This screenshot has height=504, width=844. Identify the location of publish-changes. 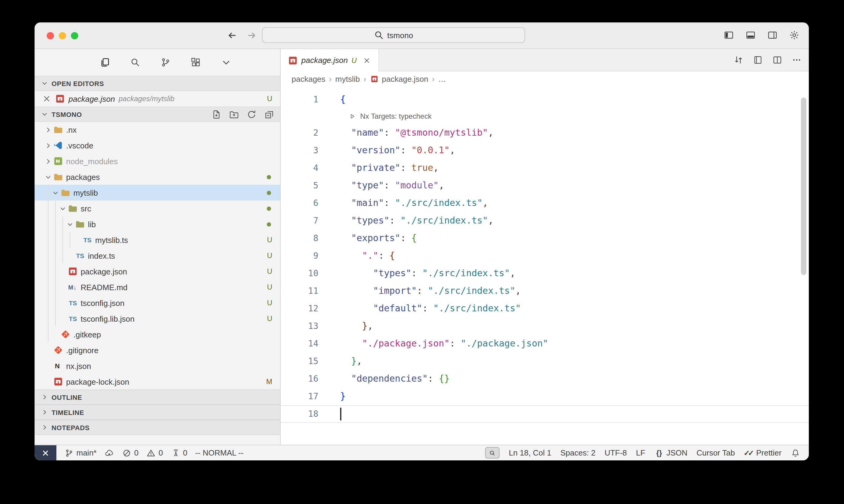
(109, 453).